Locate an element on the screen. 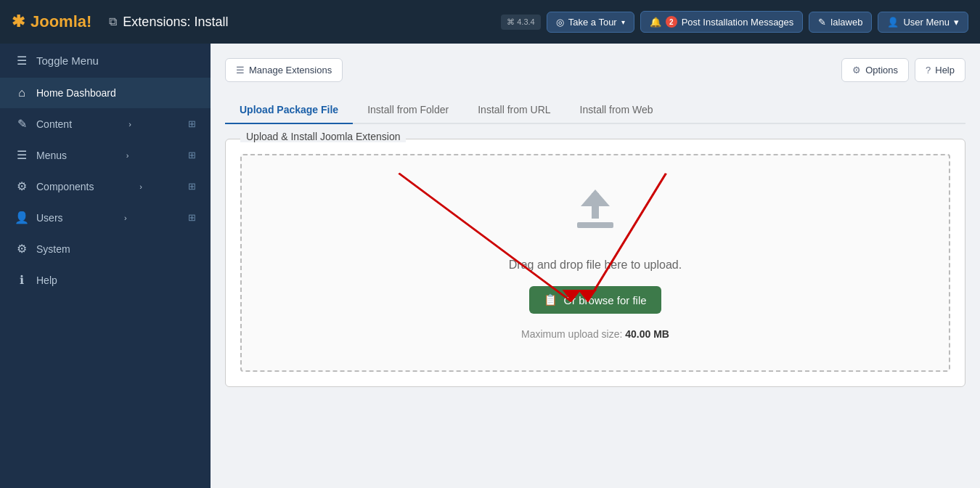  tab-install-web: Install from Web is located at coordinates (617, 110).